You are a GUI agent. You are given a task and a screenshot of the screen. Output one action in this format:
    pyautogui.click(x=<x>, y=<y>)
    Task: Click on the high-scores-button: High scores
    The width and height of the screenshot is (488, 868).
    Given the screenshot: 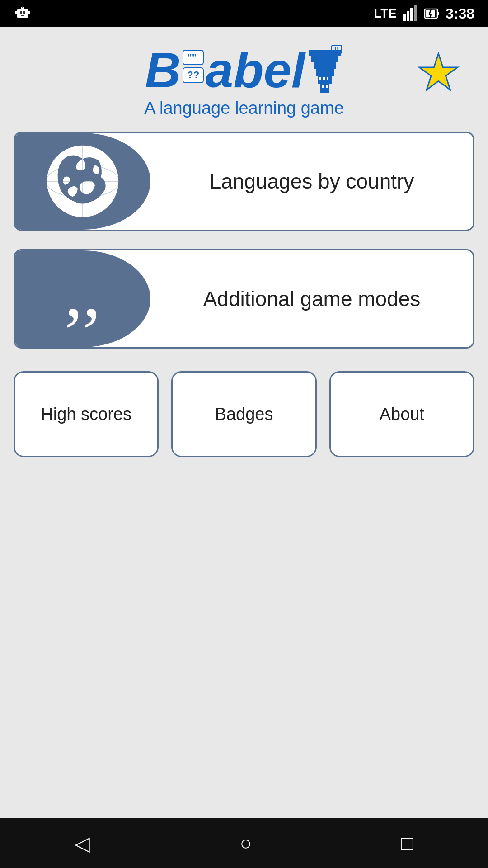 What is the action you would take?
    pyautogui.click(x=86, y=414)
    